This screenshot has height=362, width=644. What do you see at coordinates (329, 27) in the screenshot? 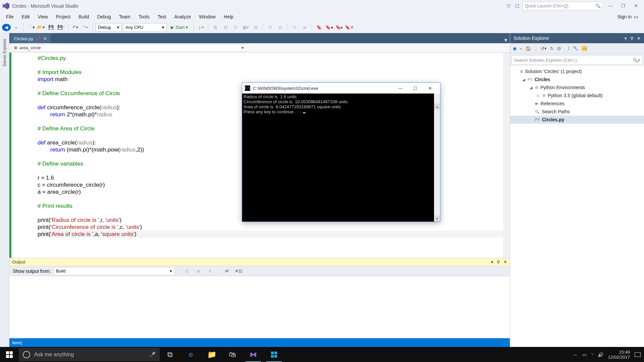
I see `prev-bookmark-button: 🔖◂` at bounding box center [329, 27].